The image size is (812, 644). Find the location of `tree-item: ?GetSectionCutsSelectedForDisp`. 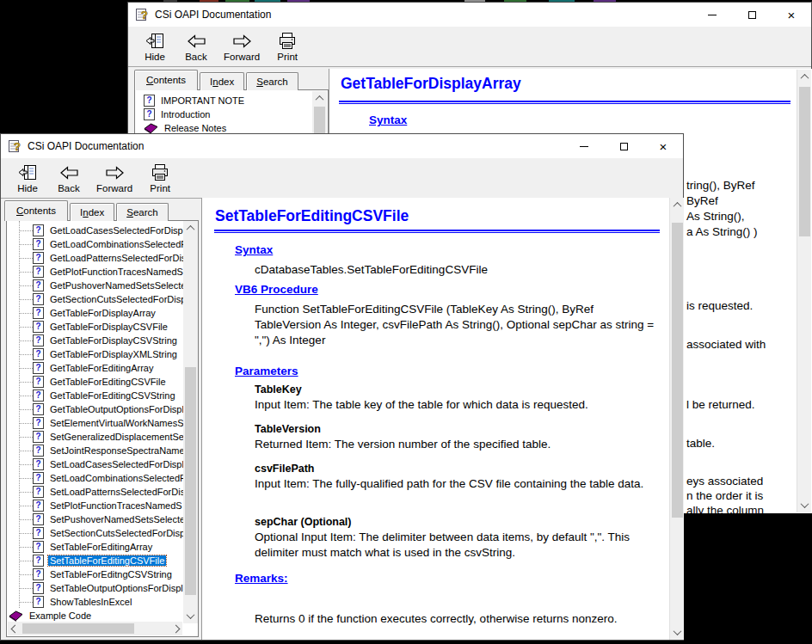

tree-item: ?GetSectionCutsSelectedForDisp is located at coordinates (95, 299).